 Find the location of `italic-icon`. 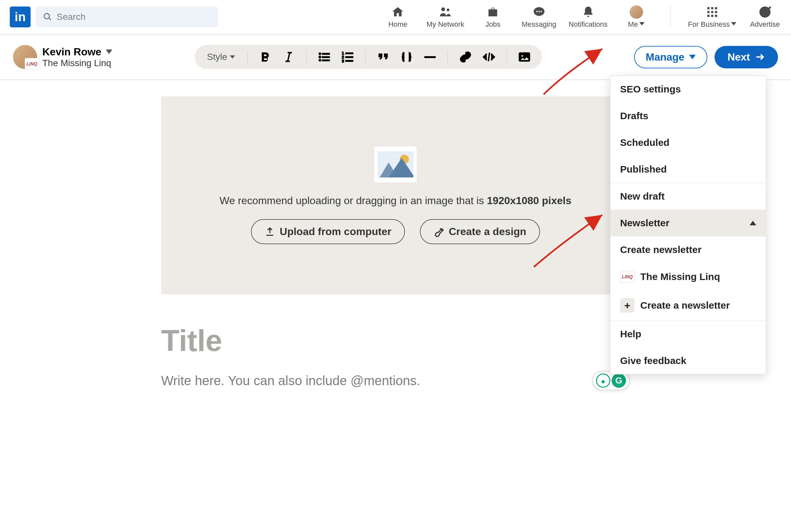

italic-icon is located at coordinates (289, 57).